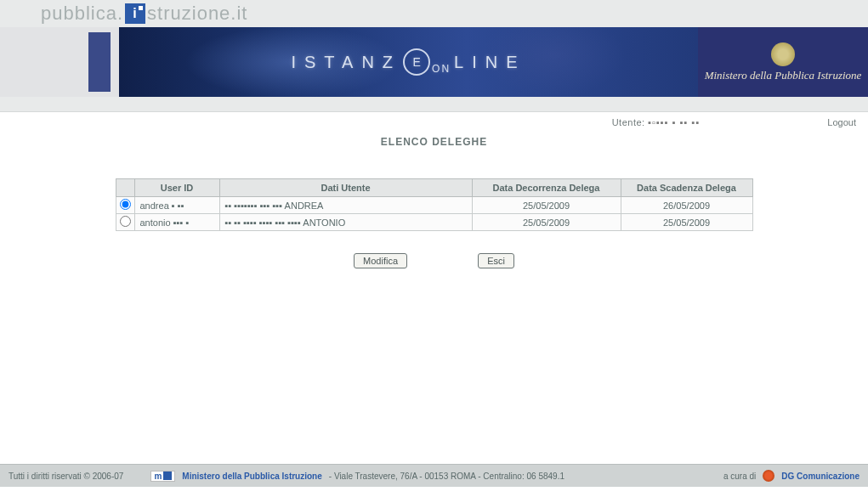 The width and height of the screenshot is (868, 497). I want to click on table-row: andrea ▪ ▪▪ ▪▪ ▪▪▪▪▪▪▪ ▪▪▪ ▪▪▪ ANDREA 25…, so click(434, 206).